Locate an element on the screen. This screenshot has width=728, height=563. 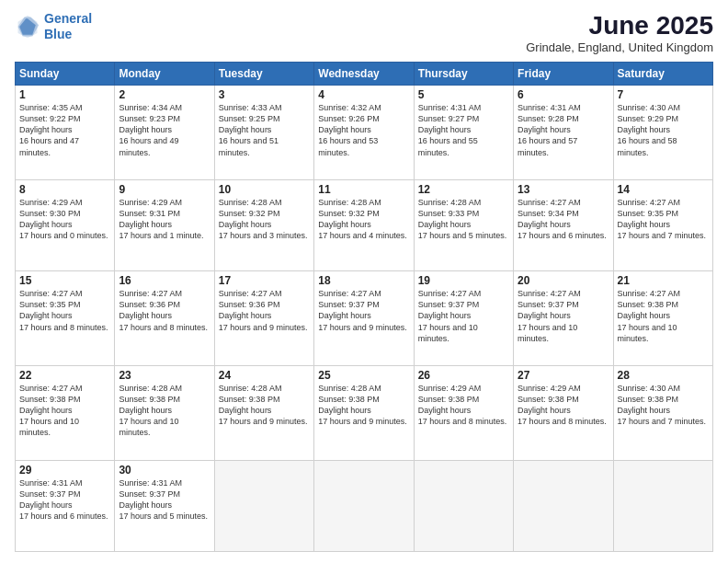
day-number: 18 is located at coordinates (364, 281).